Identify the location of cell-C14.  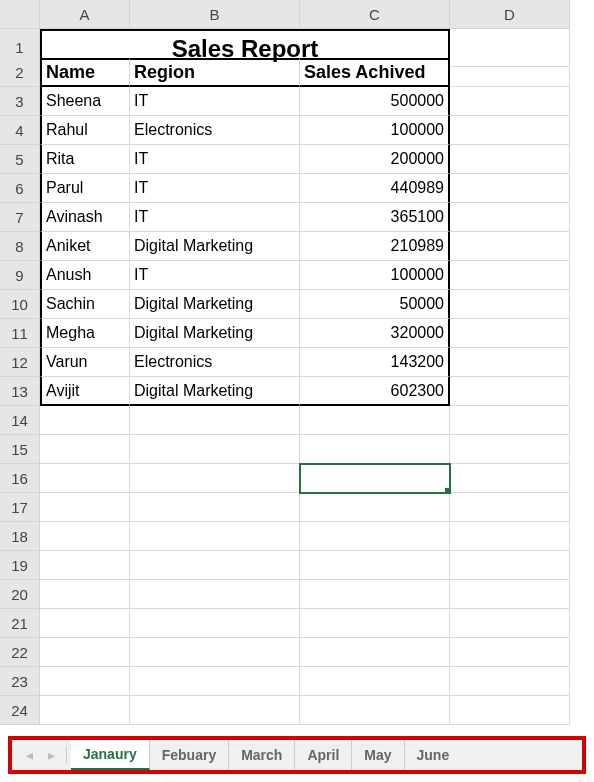
(375, 420).